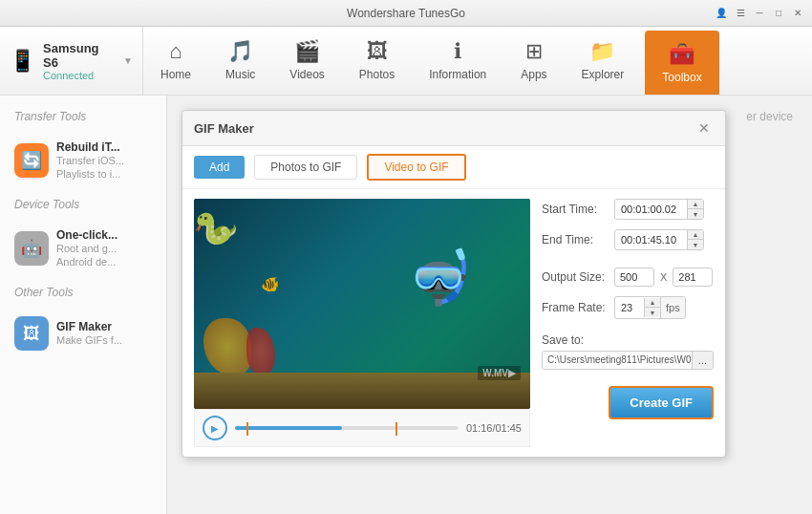  What do you see at coordinates (628, 323) in the screenshot?
I see `settings-panel: Start Time: 00:01:00.02 ▲ ▼ End Time:` at bounding box center [628, 323].